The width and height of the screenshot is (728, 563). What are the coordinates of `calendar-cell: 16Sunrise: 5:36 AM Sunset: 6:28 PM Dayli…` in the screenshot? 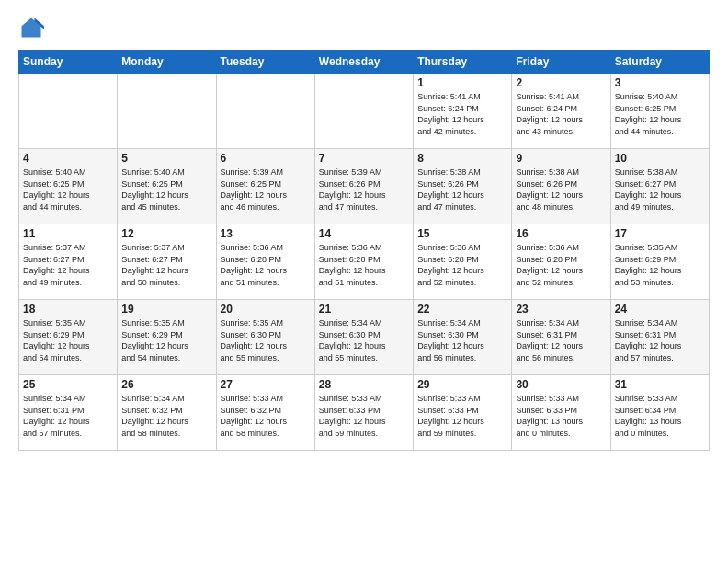 It's located at (561, 262).